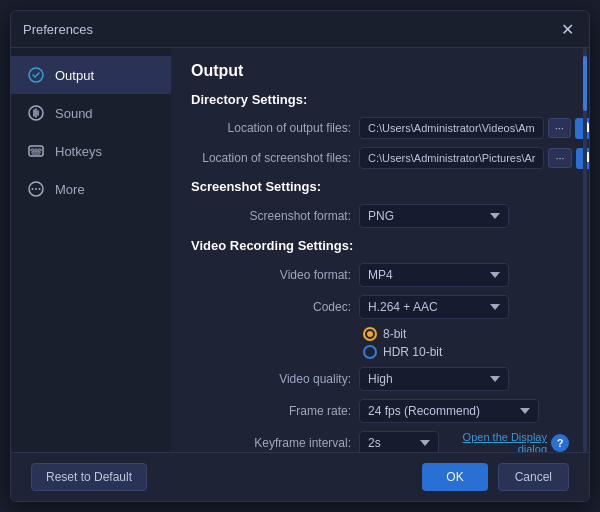  What do you see at coordinates (58, 30) in the screenshot?
I see `dialog-title: Preferences` at bounding box center [58, 30].